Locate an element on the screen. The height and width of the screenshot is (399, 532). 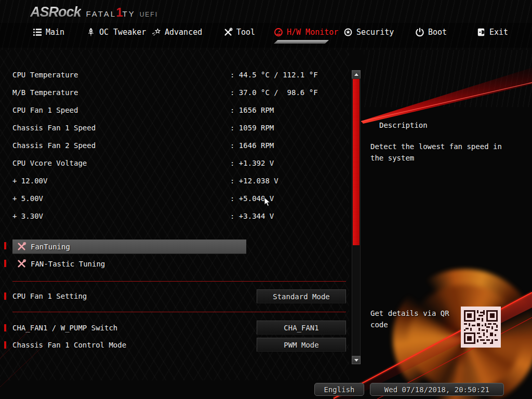
tab-label: OC Tweaker is located at coordinates (123, 32).